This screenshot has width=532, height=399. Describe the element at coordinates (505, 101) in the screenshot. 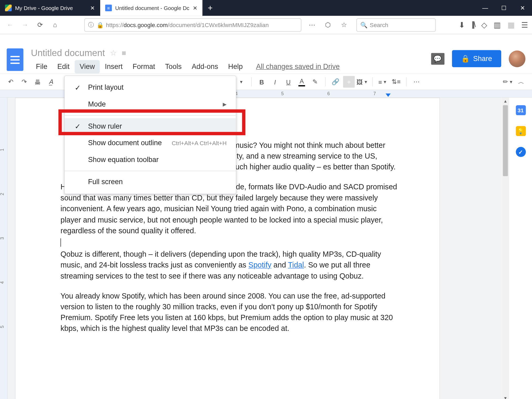

I see `scroll-up-button: ▲` at that location.